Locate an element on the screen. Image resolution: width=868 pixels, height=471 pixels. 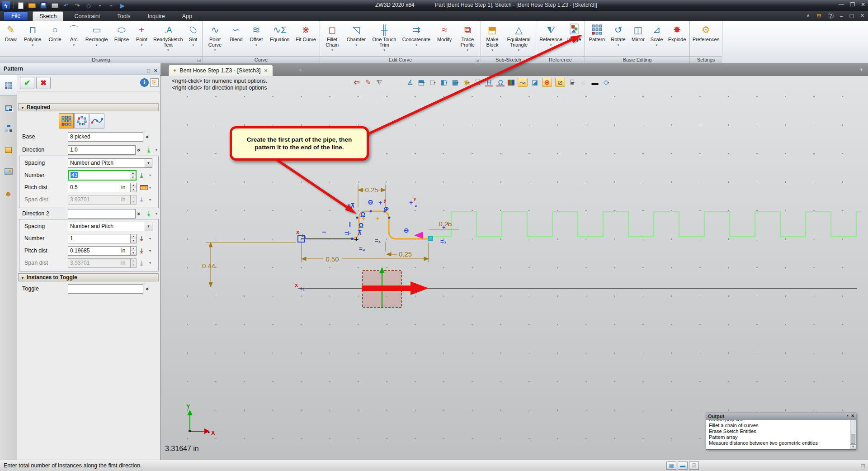
print-icon is located at coordinates (55, 5).